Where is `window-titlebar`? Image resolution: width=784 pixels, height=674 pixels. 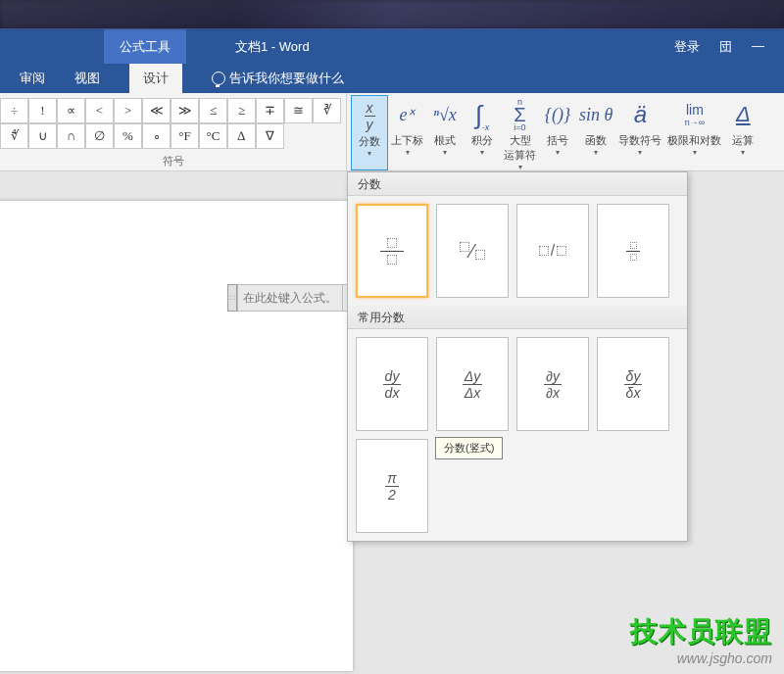
window-titlebar is located at coordinates (392, 15).